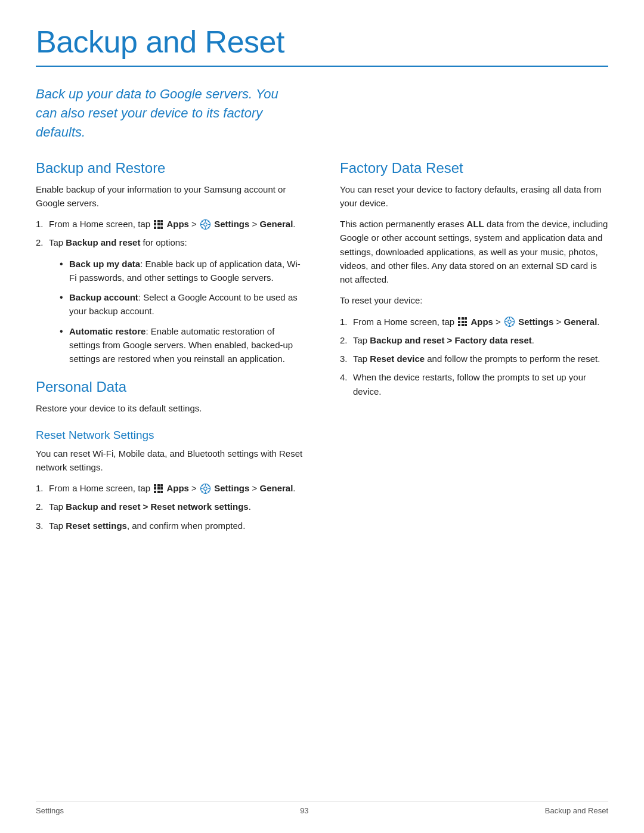  I want to click on apps-icon, so click(159, 224).